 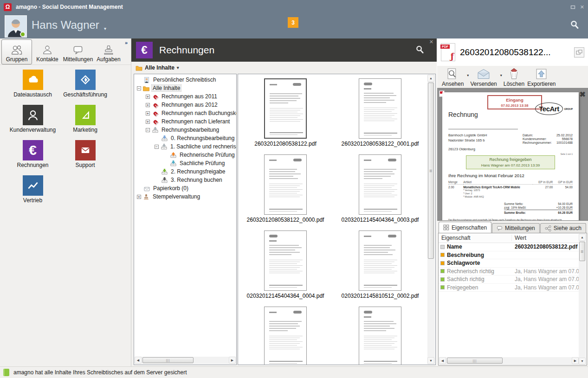 I want to click on user-menu-caret-icon: ▾, so click(x=105, y=29).